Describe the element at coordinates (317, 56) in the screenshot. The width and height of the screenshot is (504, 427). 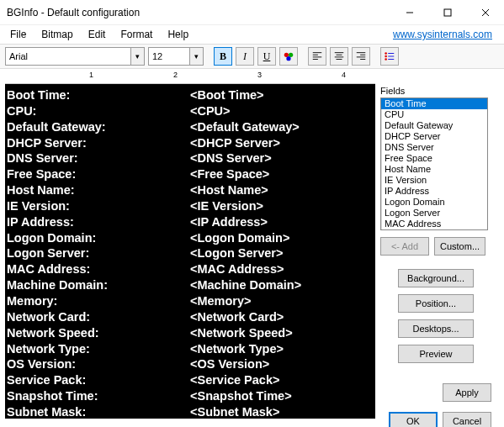
I see `align-left-button` at that location.